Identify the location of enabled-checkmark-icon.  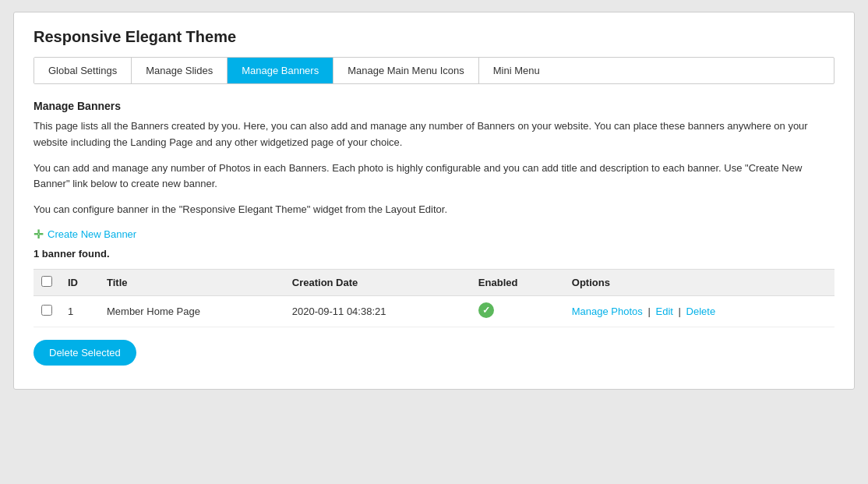
(486, 310).